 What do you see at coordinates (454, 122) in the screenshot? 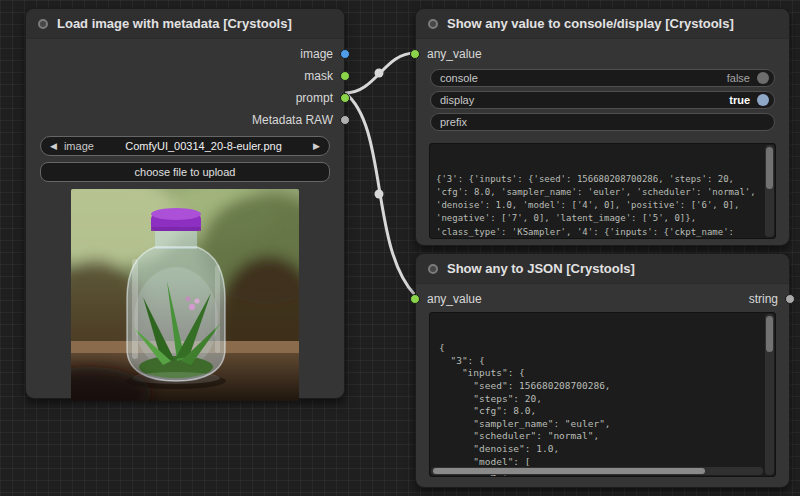
I see `widget-label: prefix` at bounding box center [454, 122].